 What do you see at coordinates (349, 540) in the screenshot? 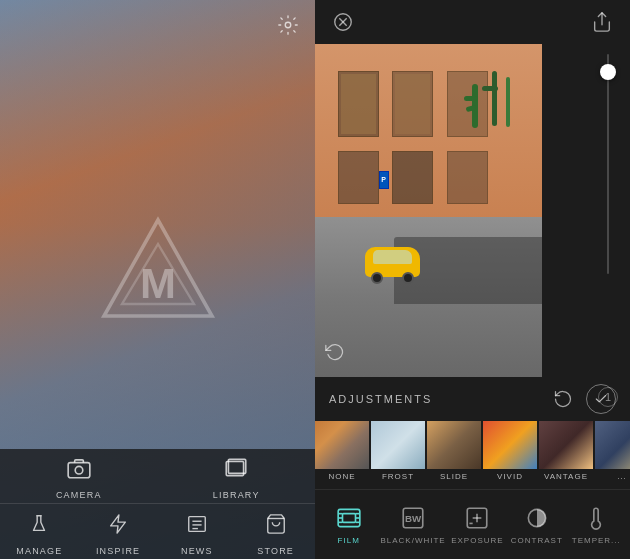
I see `film-label: FILM` at bounding box center [349, 540].